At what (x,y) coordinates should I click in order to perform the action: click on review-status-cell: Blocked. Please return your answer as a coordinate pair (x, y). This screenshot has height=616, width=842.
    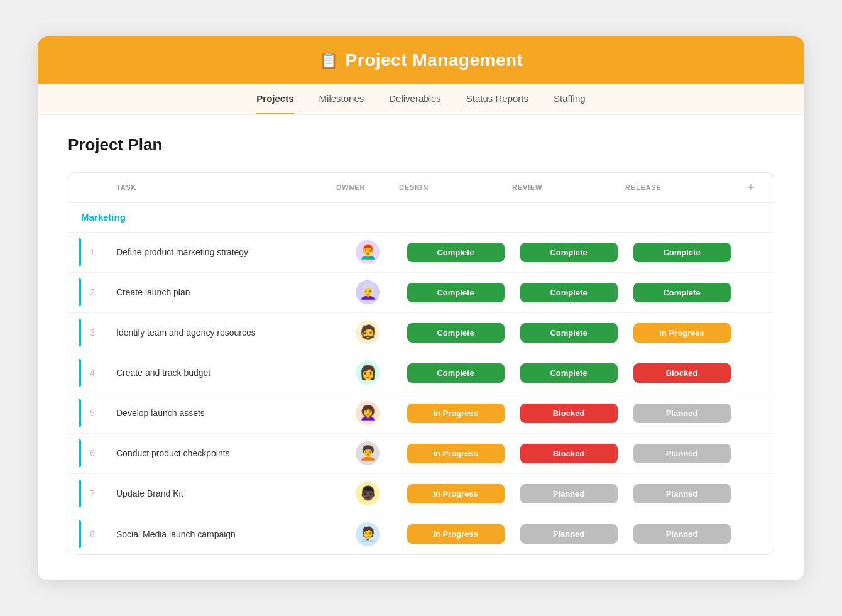
    Looking at the image, I should click on (569, 414).